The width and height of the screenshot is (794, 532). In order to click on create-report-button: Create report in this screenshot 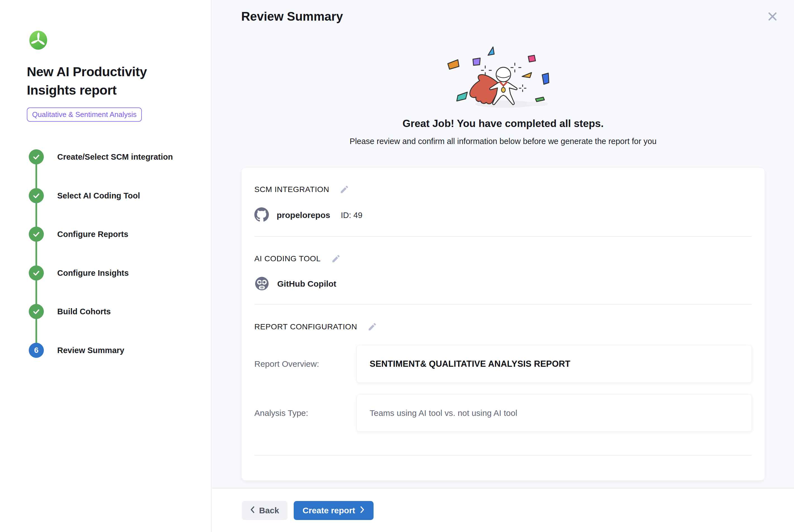, I will do `click(334, 511)`.